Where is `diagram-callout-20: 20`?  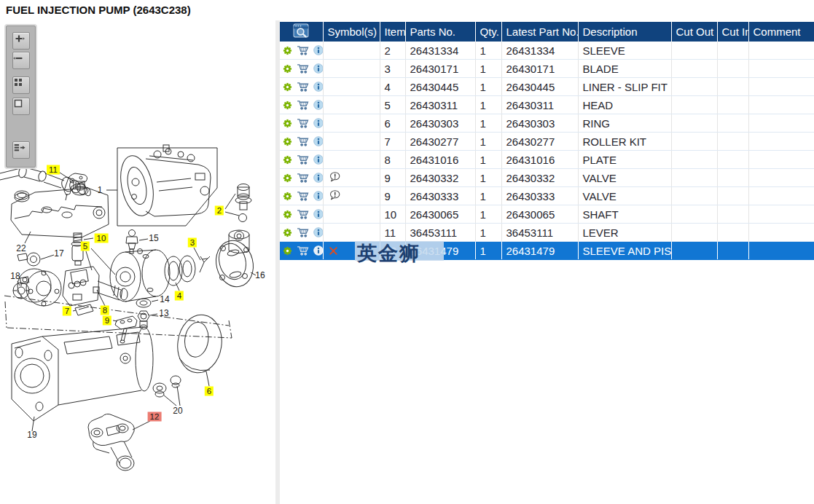
diagram-callout-20: 20 is located at coordinates (178, 411).